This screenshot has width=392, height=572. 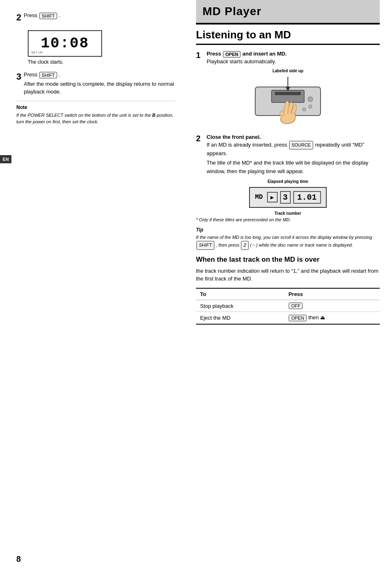 What do you see at coordinates (288, 198) in the screenshot?
I see `md-display-container: Elapsed playing time MD ▶ 3 1.01 Track` at bounding box center [288, 198].